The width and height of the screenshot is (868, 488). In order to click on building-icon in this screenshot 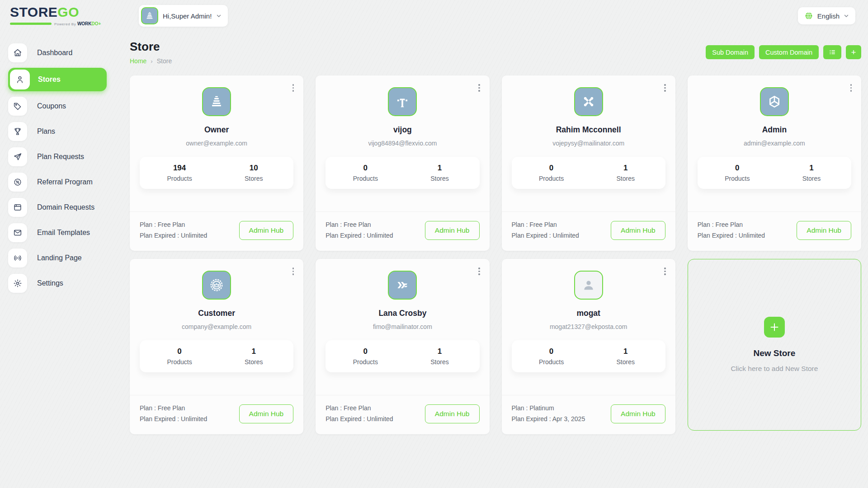, I will do `click(150, 16)`.